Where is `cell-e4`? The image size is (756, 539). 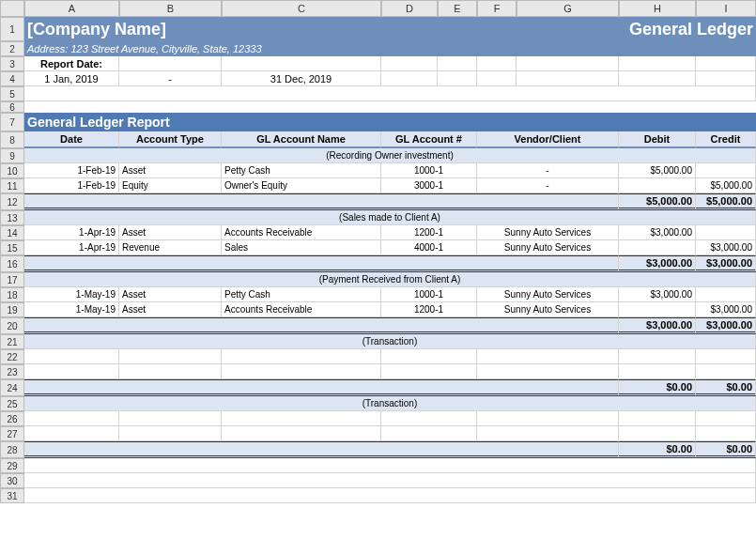
cell-e4 is located at coordinates (457, 79).